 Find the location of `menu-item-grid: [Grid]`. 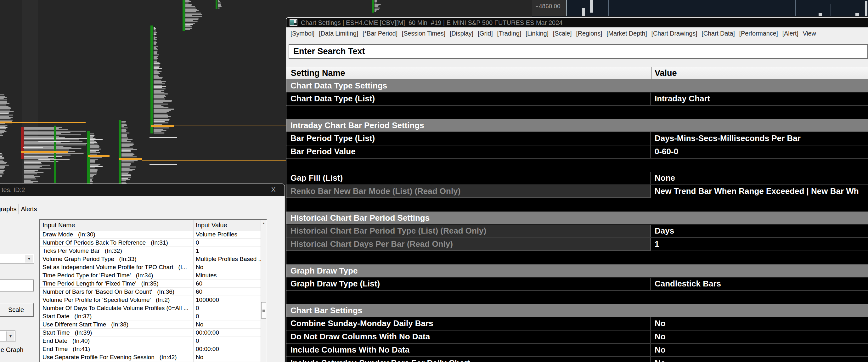

menu-item-grid: [Grid] is located at coordinates (485, 34).